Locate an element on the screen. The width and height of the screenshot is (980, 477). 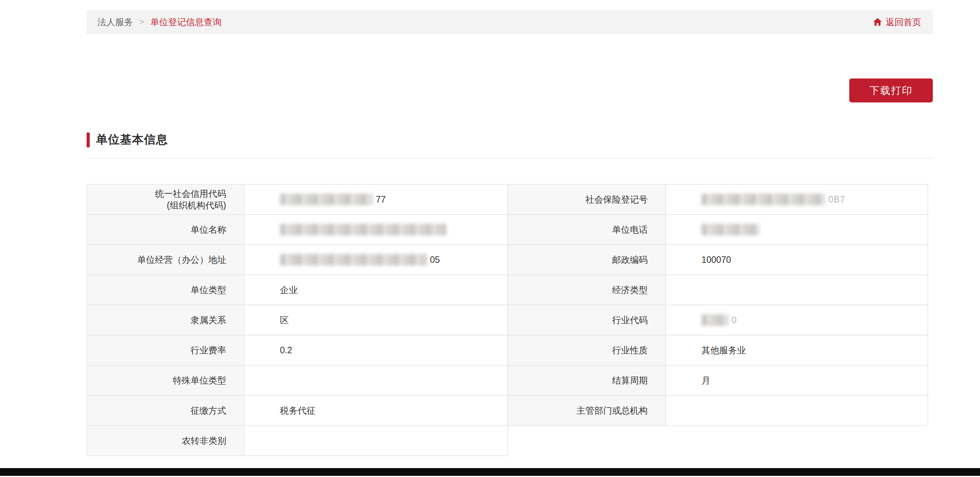
field-value: 77 is located at coordinates (376, 200).